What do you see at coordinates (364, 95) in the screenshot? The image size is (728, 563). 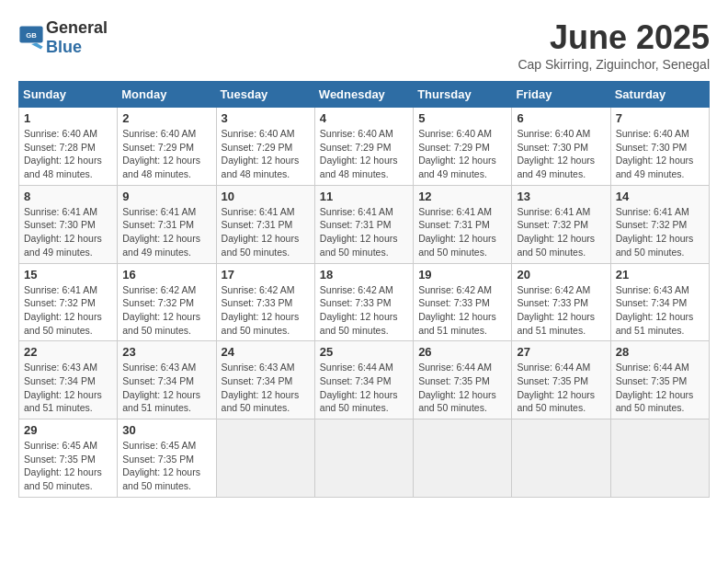 I see `day-of-week-header: Wednesday` at bounding box center [364, 95].